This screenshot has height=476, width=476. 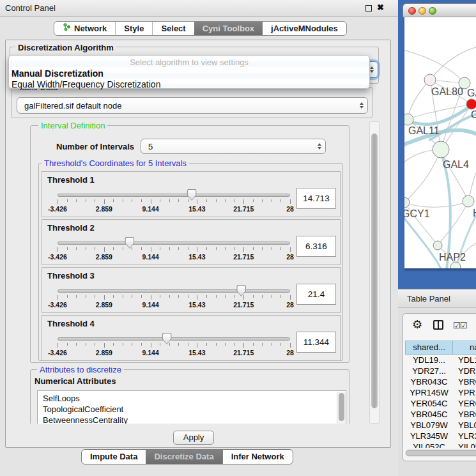 I want to click on cell-shared-name: YBR043C, so click(x=429, y=382).